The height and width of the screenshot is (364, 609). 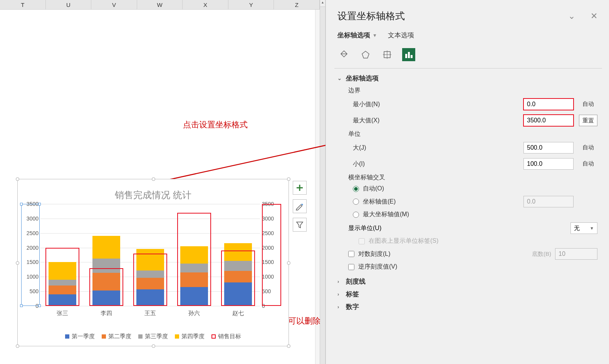 What do you see at coordinates (475, 202) in the screenshot?
I see `cross-value-radio: 坐标轴值(E)` at bounding box center [475, 202].